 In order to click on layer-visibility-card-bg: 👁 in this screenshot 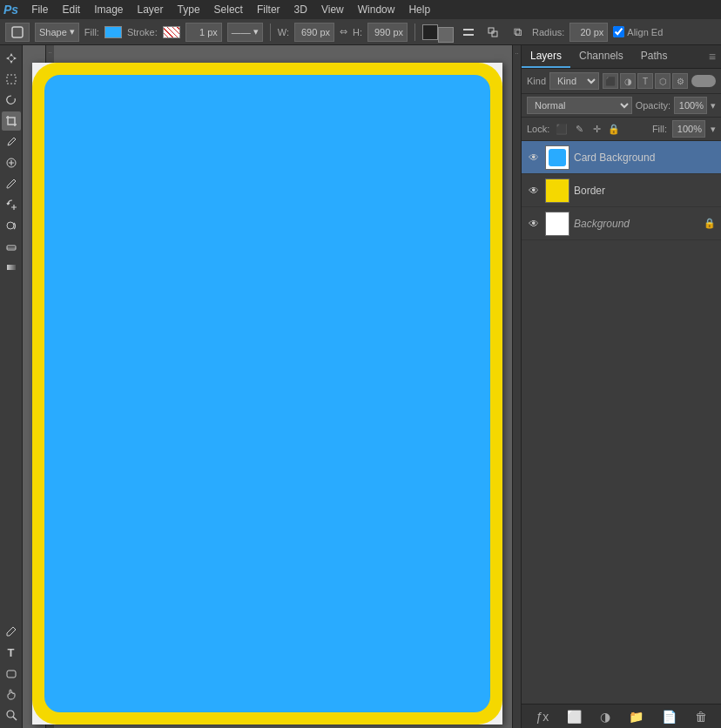, I will do `click(534, 158)`.